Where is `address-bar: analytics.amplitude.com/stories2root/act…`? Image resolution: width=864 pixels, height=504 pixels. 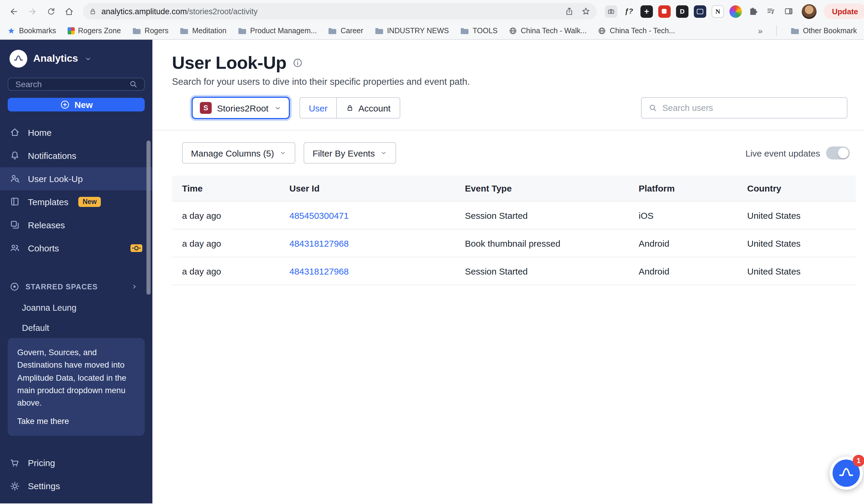 address-bar: analytics.amplitude.com/stories2root/act… is located at coordinates (340, 11).